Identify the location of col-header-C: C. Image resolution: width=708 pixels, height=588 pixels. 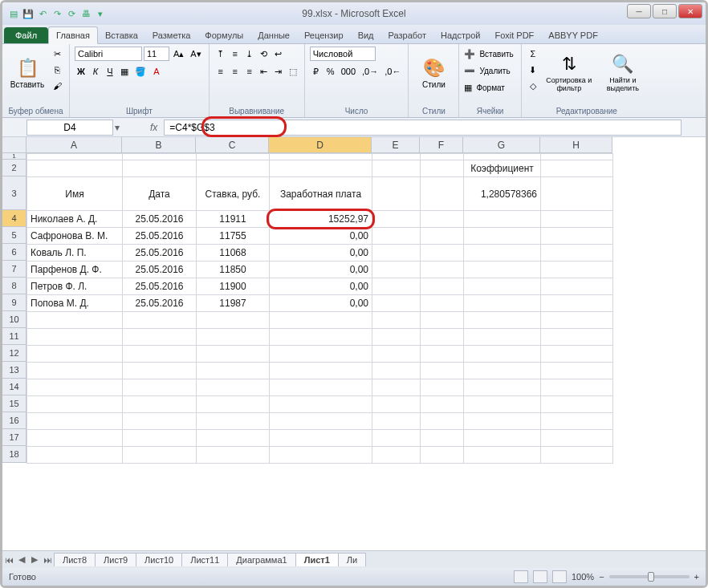
(233, 145).